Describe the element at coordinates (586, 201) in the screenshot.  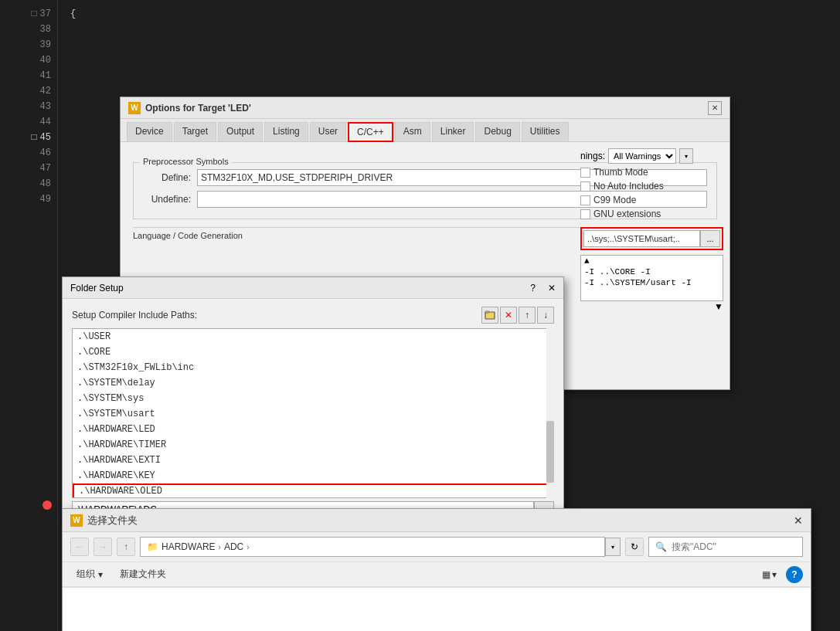
I see `c99-mode-checkbox` at that location.